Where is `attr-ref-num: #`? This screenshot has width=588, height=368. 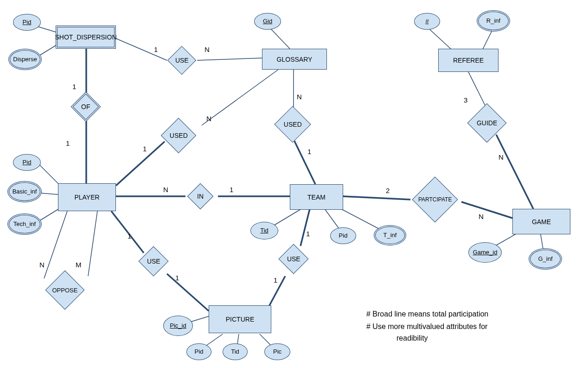
attr-ref-num: # is located at coordinates (427, 21).